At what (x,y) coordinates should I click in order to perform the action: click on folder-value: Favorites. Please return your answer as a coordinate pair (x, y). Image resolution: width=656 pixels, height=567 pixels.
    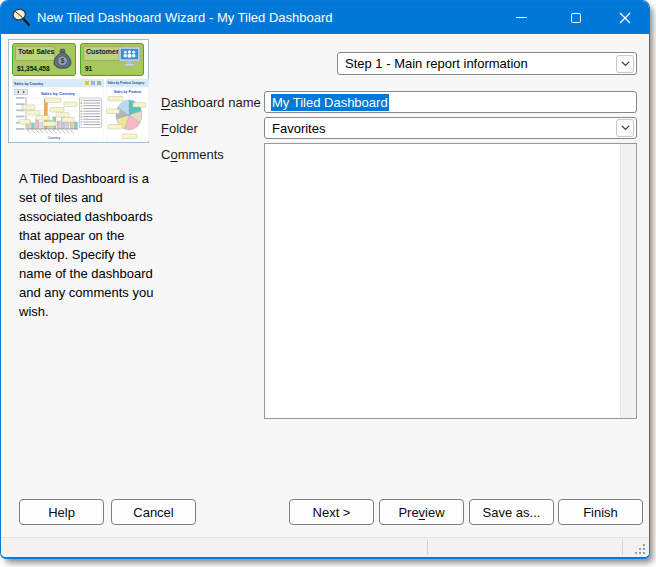
    Looking at the image, I should click on (444, 128).